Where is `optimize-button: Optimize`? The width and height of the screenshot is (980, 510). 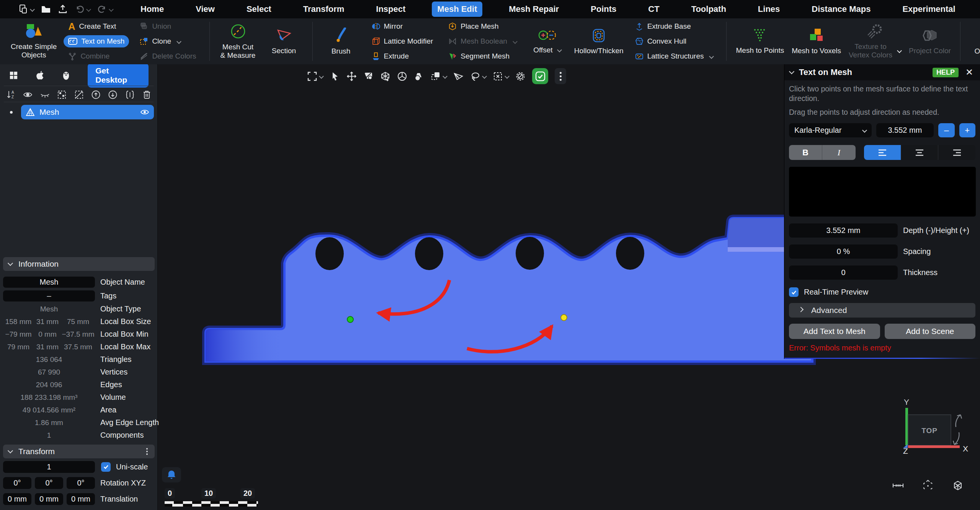
optimize-button: Optimize is located at coordinates (973, 41).